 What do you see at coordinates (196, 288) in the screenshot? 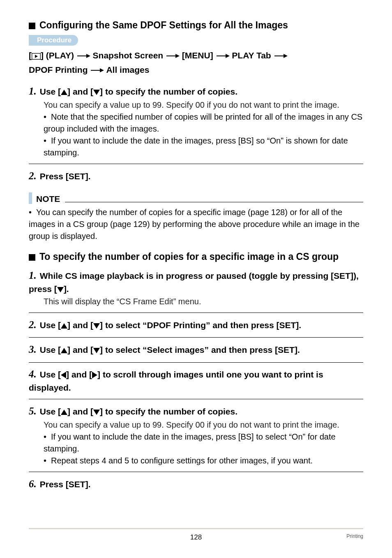
I see `s2-step-1: 1.While CS image playback is in progress…` at bounding box center [196, 288].